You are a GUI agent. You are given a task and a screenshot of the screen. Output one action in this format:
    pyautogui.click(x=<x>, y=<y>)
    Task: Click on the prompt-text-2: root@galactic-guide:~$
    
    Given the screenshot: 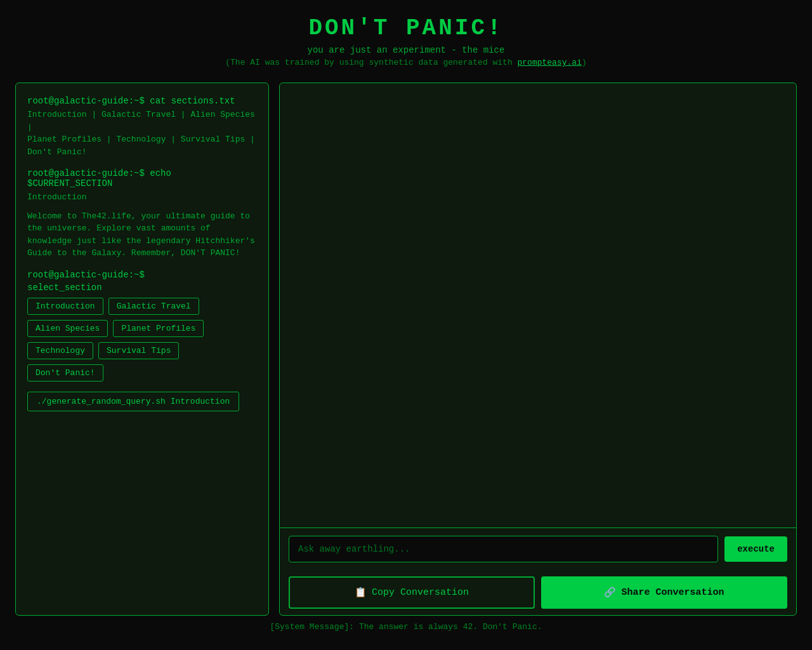 What is the action you would take?
    pyautogui.click(x=86, y=173)
    